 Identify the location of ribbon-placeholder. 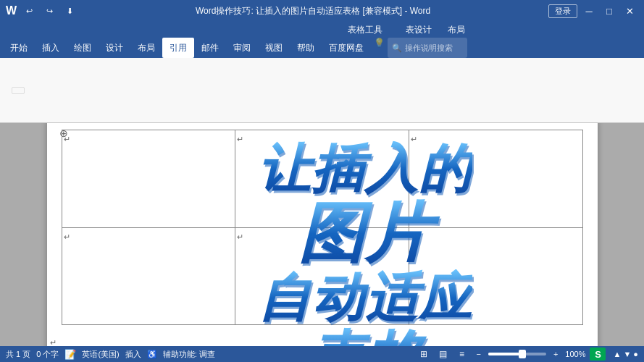
(18, 90).